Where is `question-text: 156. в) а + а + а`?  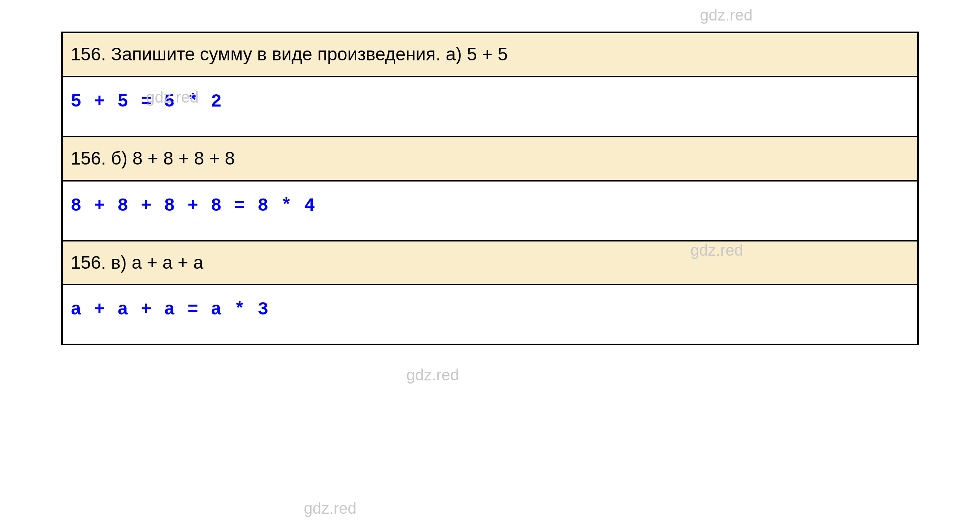 question-text: 156. в) а + а + а is located at coordinates (490, 263).